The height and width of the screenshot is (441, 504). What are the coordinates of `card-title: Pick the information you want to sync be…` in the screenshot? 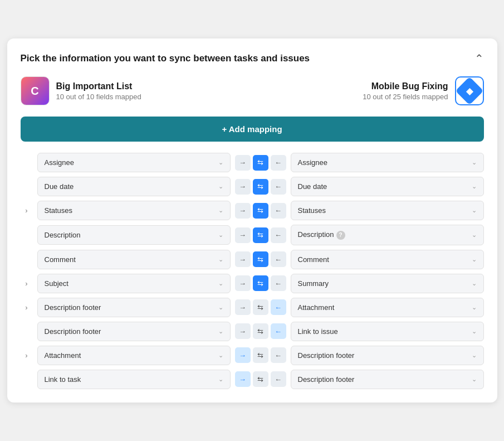 It's located at (165, 59).